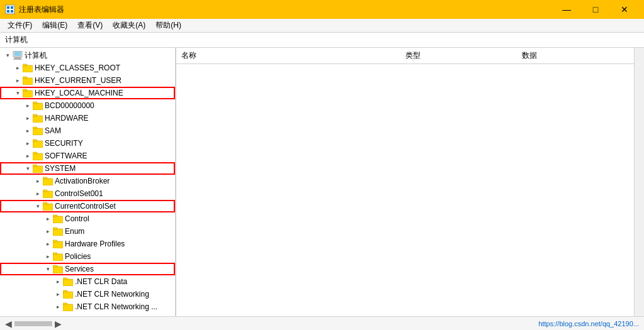  What do you see at coordinates (88, 168) in the screenshot?
I see `tree-item-system: ▾ SYSTEM` at bounding box center [88, 168].